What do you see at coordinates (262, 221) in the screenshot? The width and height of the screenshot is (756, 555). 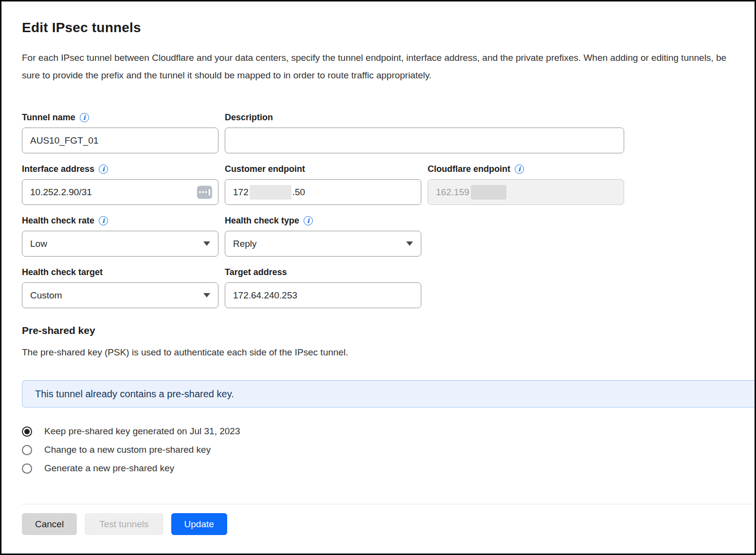 I see `health-check-type-label-text: Health check type` at bounding box center [262, 221].